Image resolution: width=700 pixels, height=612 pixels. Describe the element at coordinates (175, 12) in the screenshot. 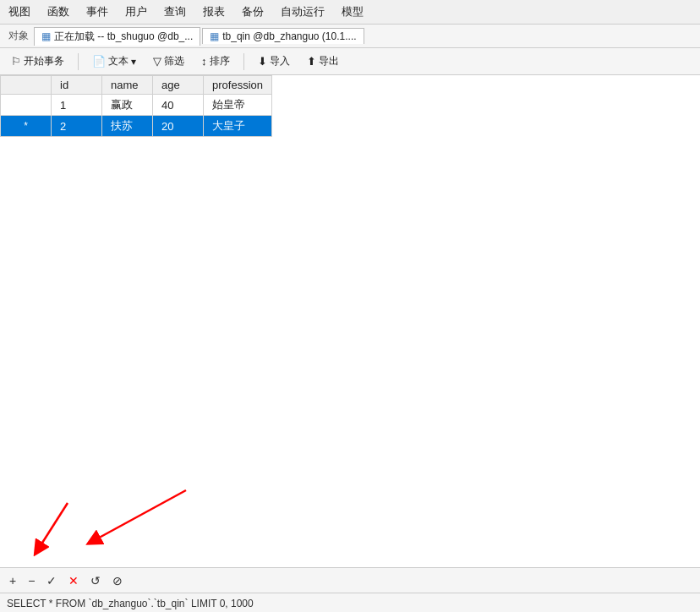

I see `menu-query: 查询` at that location.